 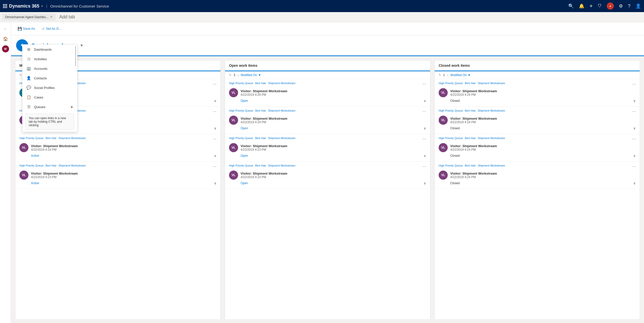 What do you see at coordinates (6, 29) in the screenshot?
I see `sidebar-back-button: ←` at bounding box center [6, 29].